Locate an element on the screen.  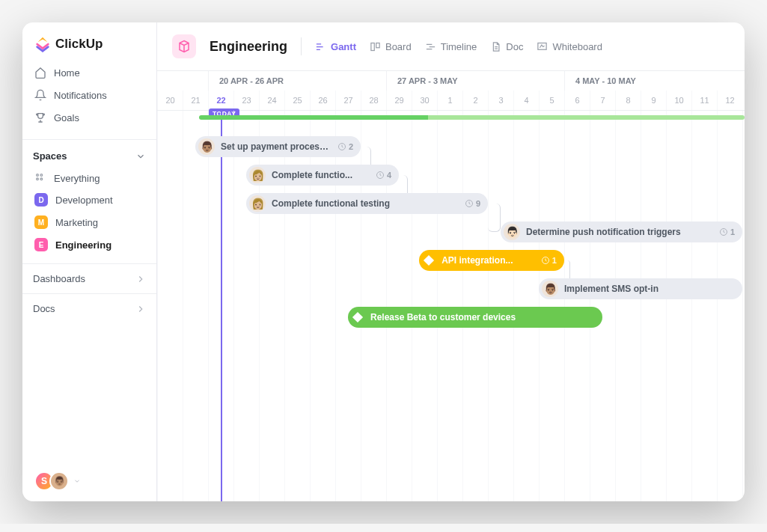
chevron-down-icon is located at coordinates (141, 156).